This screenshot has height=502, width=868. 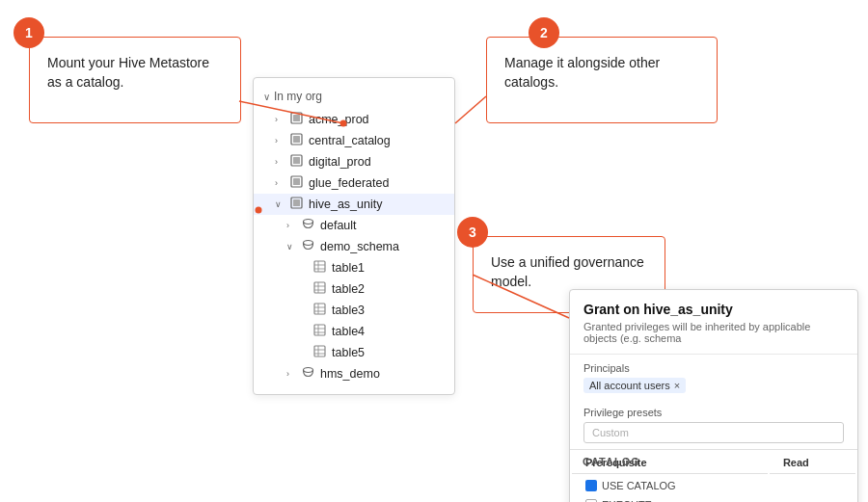 I want to click on tree-label: table2, so click(x=348, y=289).